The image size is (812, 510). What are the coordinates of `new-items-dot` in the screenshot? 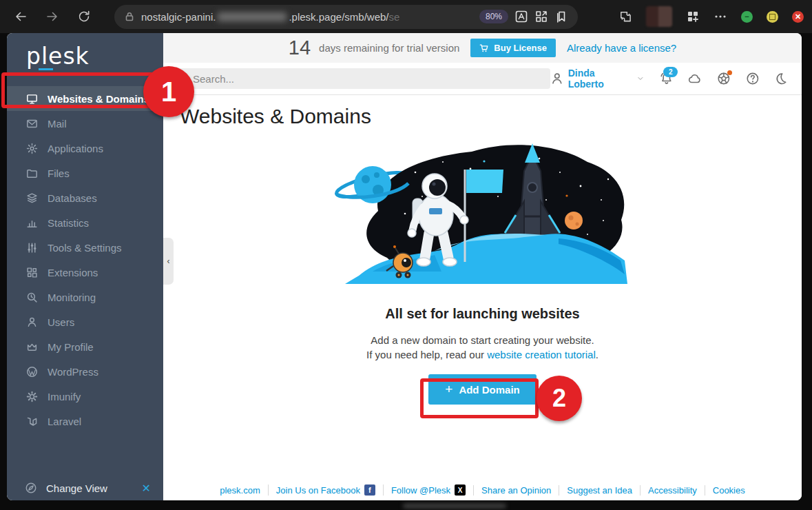 It's located at (730, 73).